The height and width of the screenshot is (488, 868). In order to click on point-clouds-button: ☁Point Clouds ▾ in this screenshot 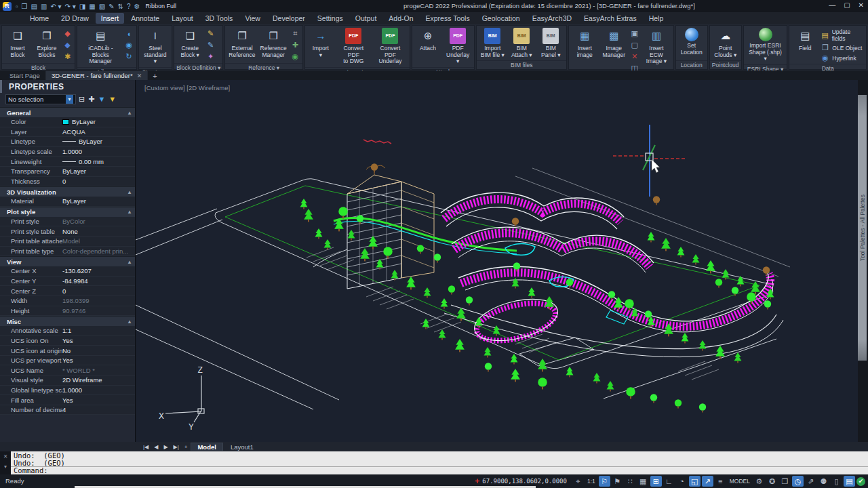, I will do `click(726, 43)`.